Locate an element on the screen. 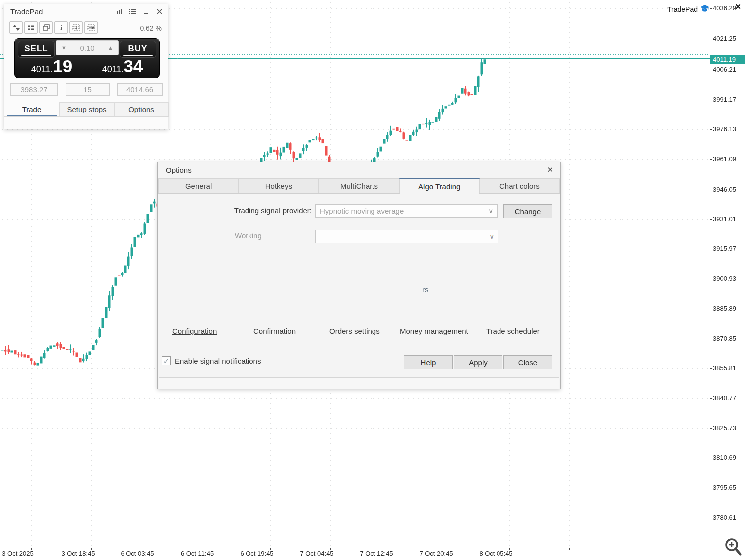 This screenshot has width=747, height=560. order-arrows-icon is located at coordinates (16, 28).